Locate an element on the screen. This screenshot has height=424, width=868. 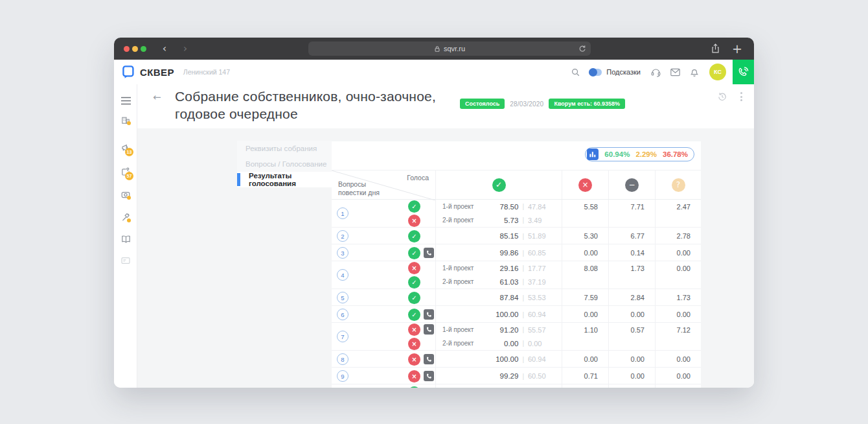
avatar: КС is located at coordinates (718, 72).